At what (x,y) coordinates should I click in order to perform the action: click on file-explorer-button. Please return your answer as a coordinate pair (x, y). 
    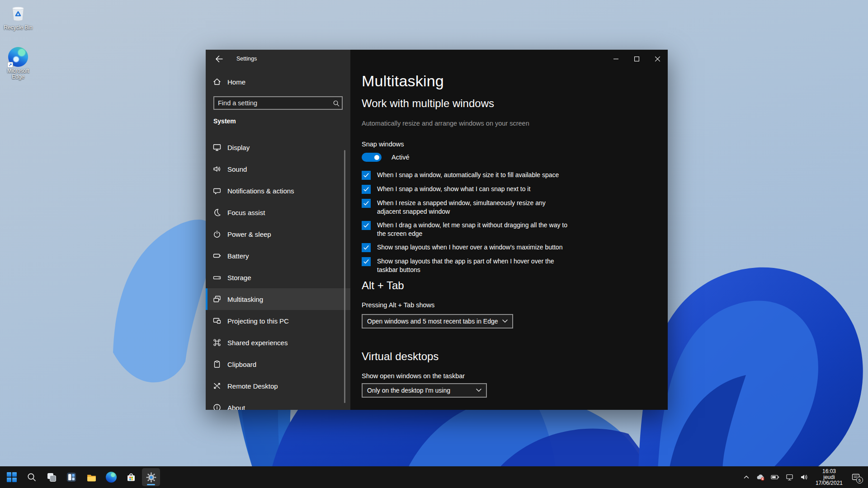
    Looking at the image, I should click on (91, 477).